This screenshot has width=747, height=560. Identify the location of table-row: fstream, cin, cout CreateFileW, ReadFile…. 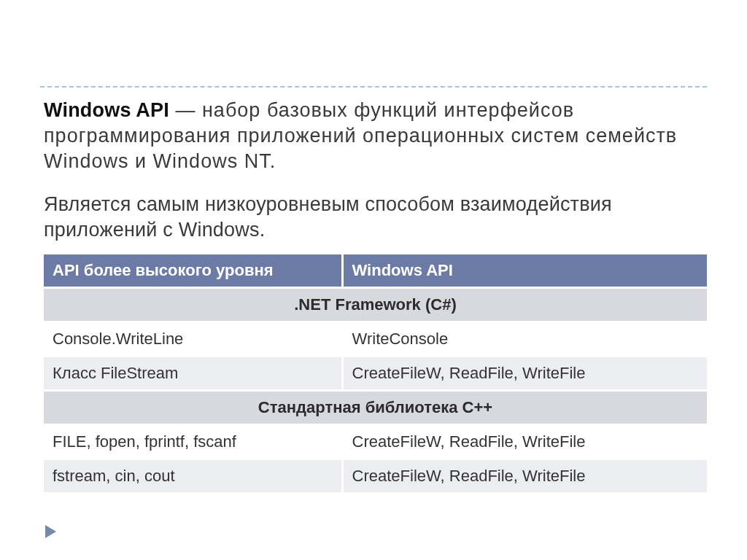
(375, 476).